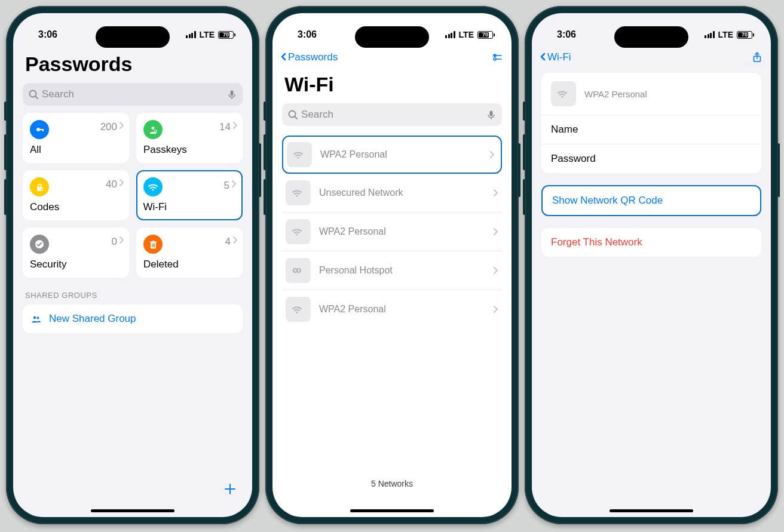 This screenshot has width=784, height=532. I want to click on forget-group: Forget This Network, so click(651, 242).